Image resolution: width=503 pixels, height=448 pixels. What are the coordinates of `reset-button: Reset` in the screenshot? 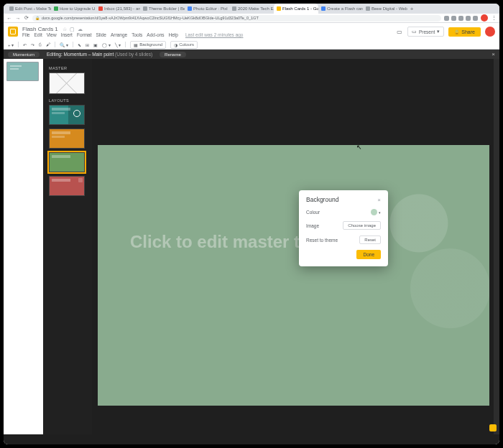 It's located at (370, 240).